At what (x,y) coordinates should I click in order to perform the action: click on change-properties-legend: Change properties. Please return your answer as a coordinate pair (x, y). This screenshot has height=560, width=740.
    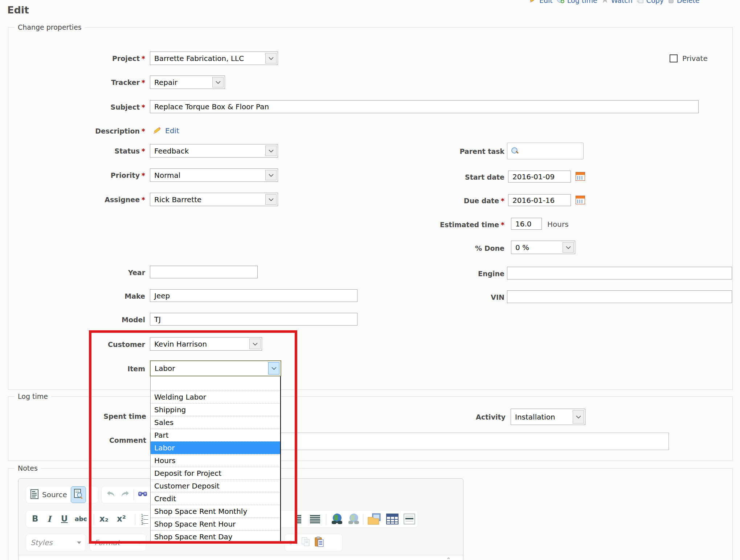
    Looking at the image, I should click on (50, 27).